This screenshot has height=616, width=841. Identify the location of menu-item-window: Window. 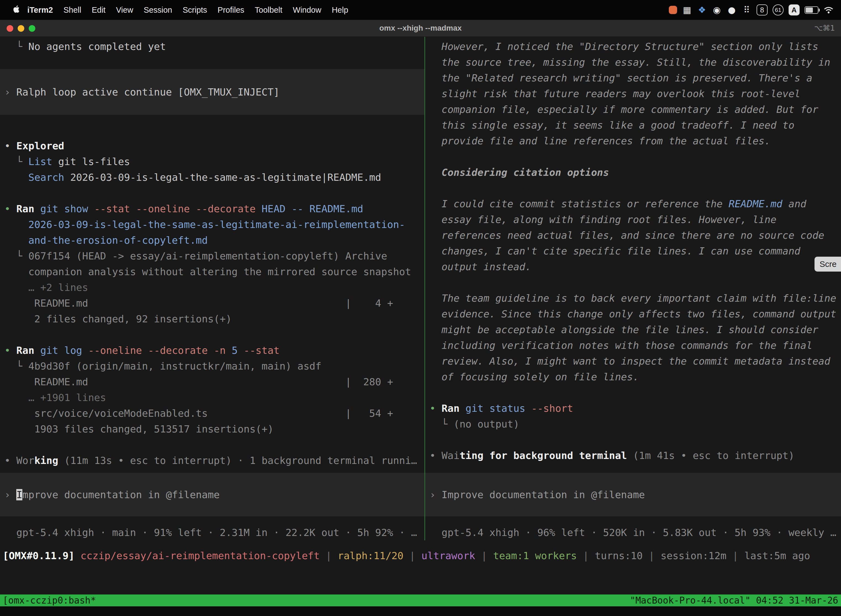
(307, 10).